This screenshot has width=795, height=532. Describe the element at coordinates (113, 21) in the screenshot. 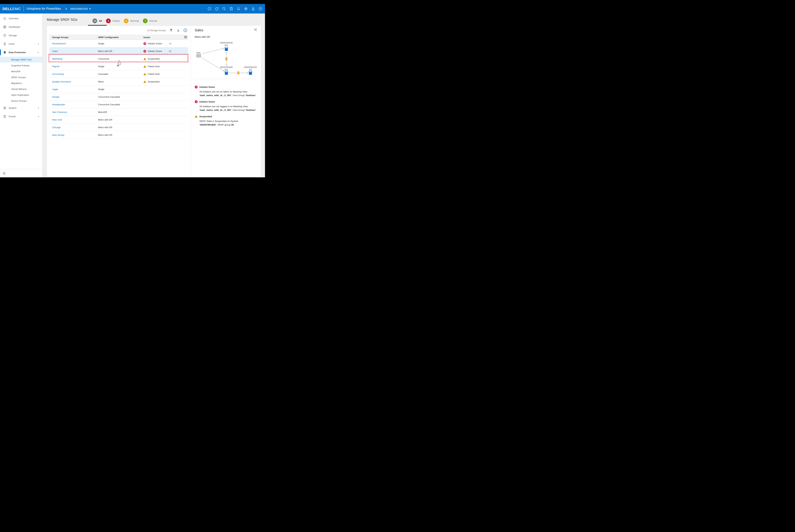

I see `tab-critical: 2Critical` at that location.